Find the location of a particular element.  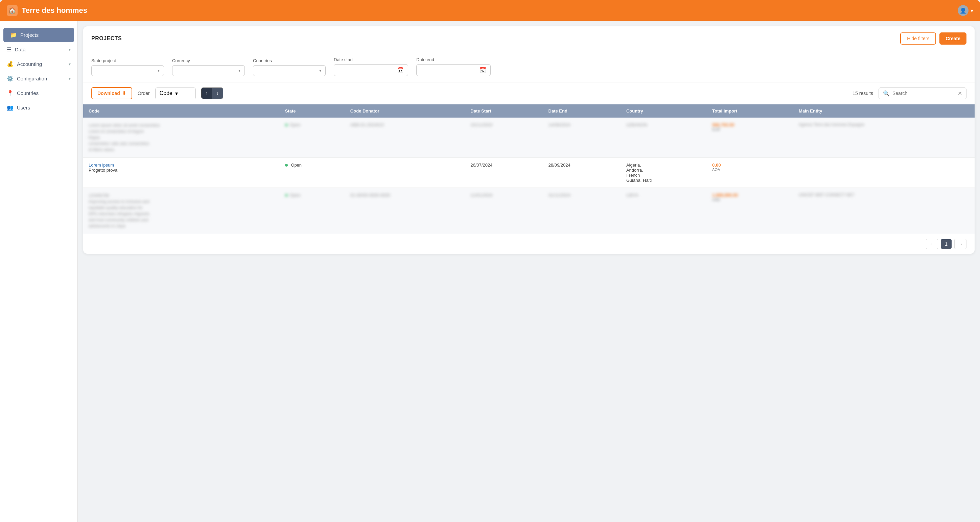

date-start-picker: 📅 is located at coordinates (371, 70).